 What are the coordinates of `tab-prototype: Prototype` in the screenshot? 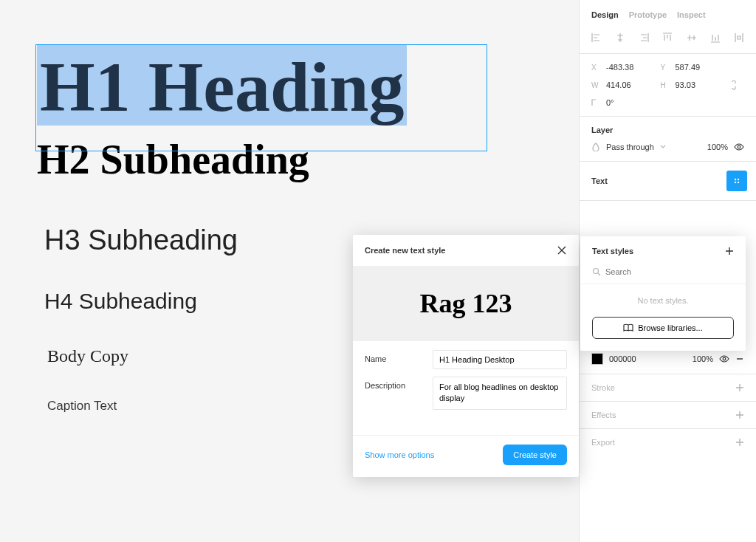 It's located at (648, 15).